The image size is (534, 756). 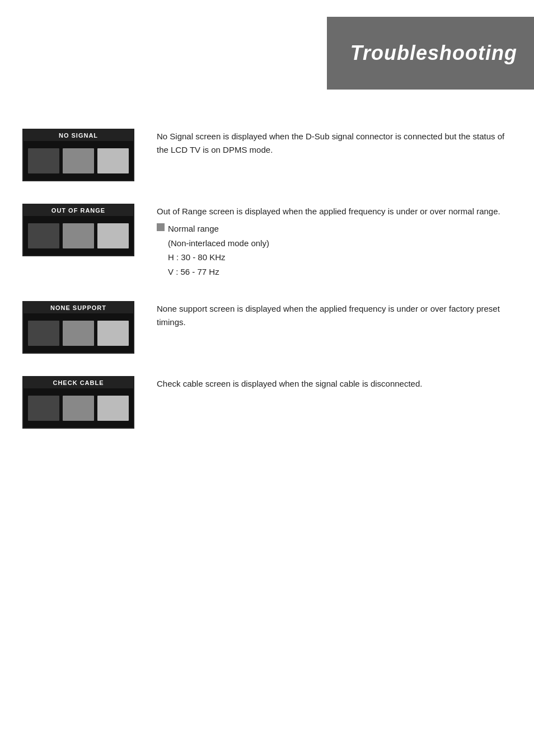 I want to click on none-support-block-mid, so click(x=78, y=334).